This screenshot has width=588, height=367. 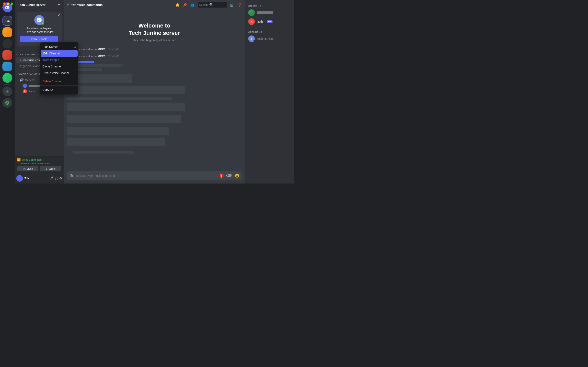 What do you see at coordinates (46, 169) in the screenshot?
I see `screen-icon: 🖥` at bounding box center [46, 169].